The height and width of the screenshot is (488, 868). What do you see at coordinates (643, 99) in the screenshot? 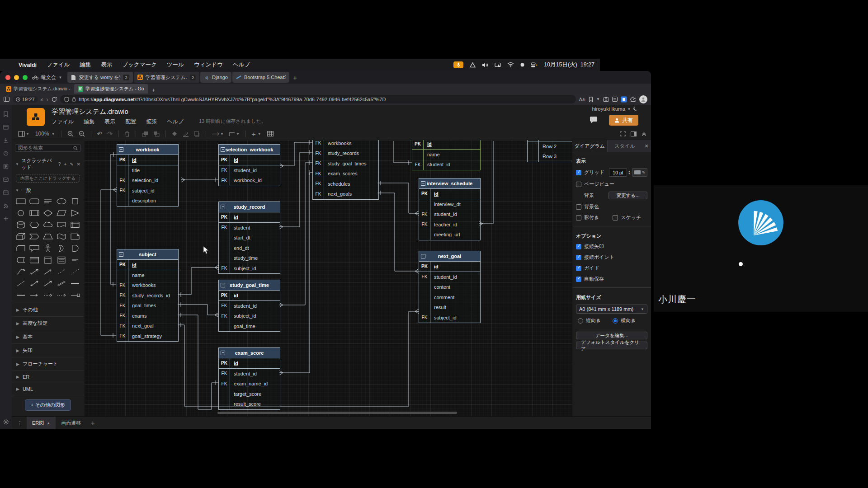
I see `profile-avatar` at bounding box center [643, 99].